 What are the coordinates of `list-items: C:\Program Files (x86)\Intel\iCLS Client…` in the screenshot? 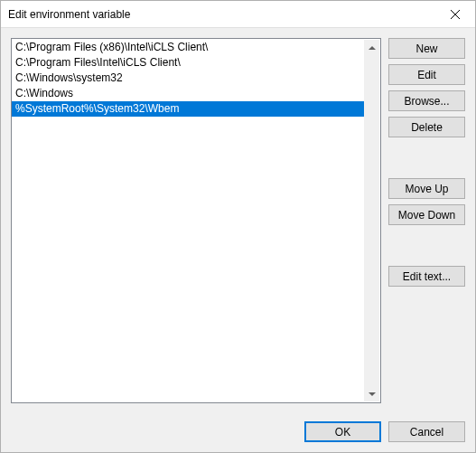 It's located at (188, 78).